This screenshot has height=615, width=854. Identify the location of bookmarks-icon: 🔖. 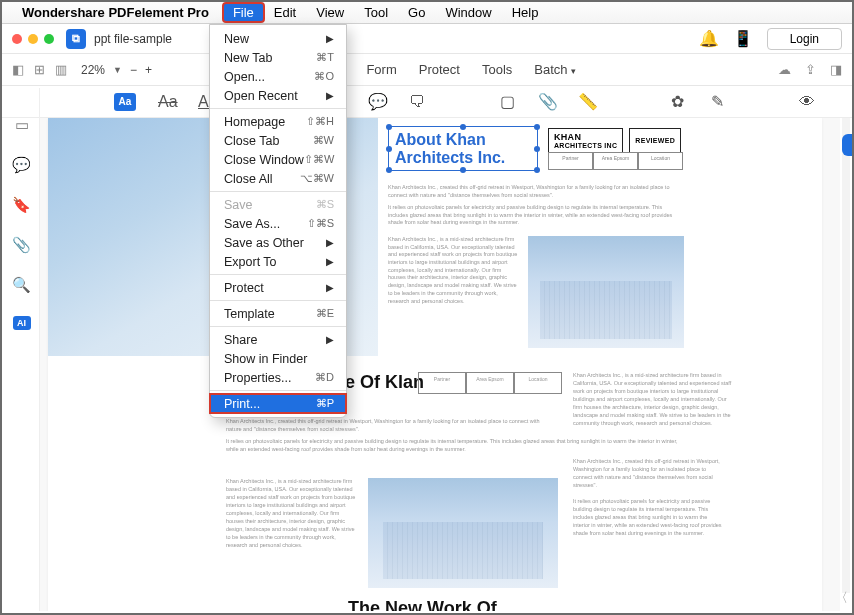
(22, 205).